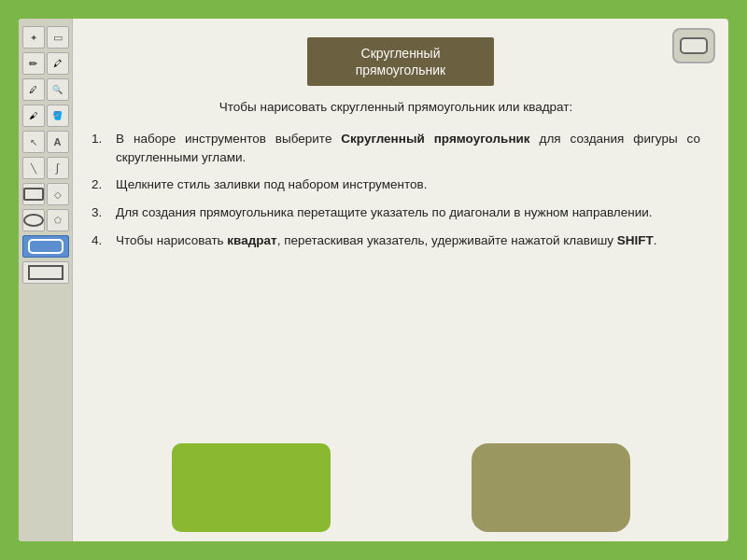  What do you see at coordinates (46, 194) in the screenshot?
I see `tool-row-7: ◇` at bounding box center [46, 194].